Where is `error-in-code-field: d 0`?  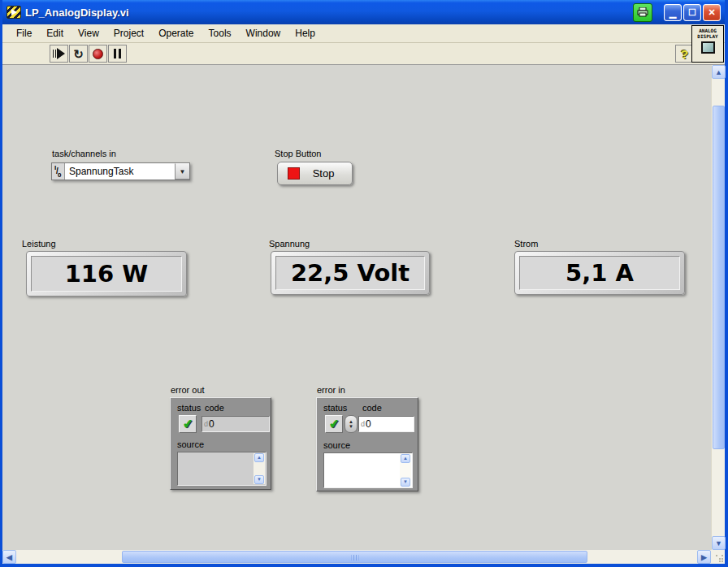
error-in-code-field: d 0 is located at coordinates (387, 424).